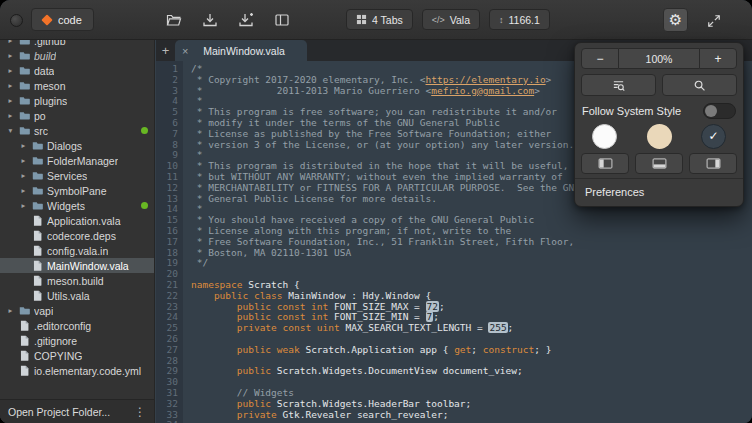  What do you see at coordinates (77, 86) in the screenshot?
I see `tree-item-meson: ▸meson` at bounding box center [77, 86].